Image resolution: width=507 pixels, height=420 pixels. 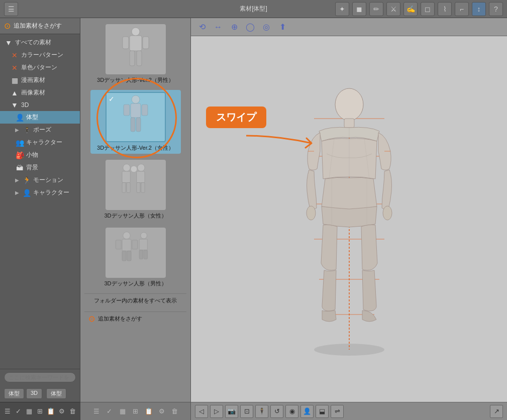 I want to click on material-item-female-v2: ✓ 3Dデッサン人形-Ver.2（女性）, so click(x=136, y=122).